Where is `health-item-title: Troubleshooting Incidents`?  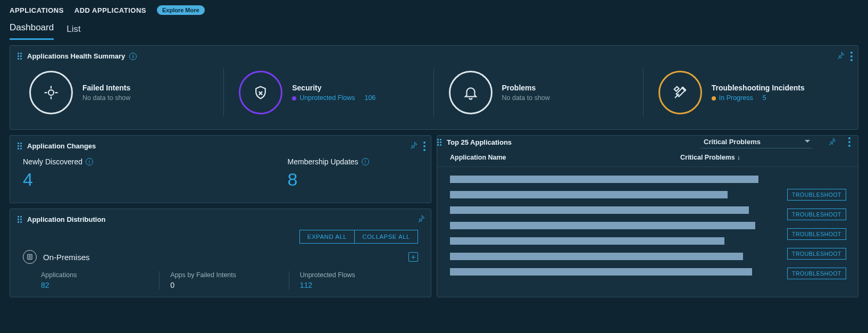
health-item-title: Troubleshooting Incidents is located at coordinates (758, 88).